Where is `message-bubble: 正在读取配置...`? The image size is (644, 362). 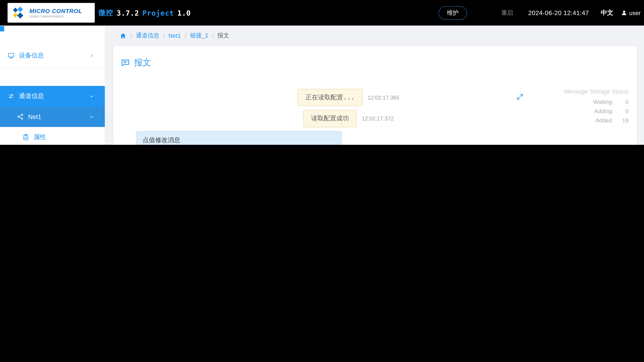
message-bubble: 正在读取配置... is located at coordinates (330, 97).